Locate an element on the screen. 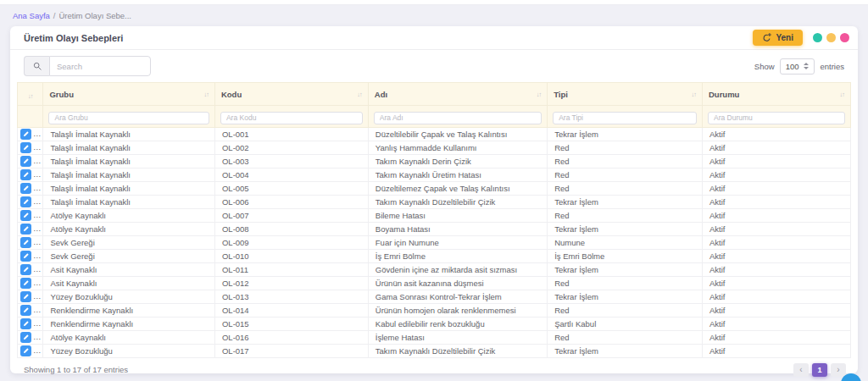 Image resolution: width=868 pixels, height=381 pixels. table-row: Asit KaynaklıOL-012Ürünün asit kazanına … is located at coordinates (434, 283).